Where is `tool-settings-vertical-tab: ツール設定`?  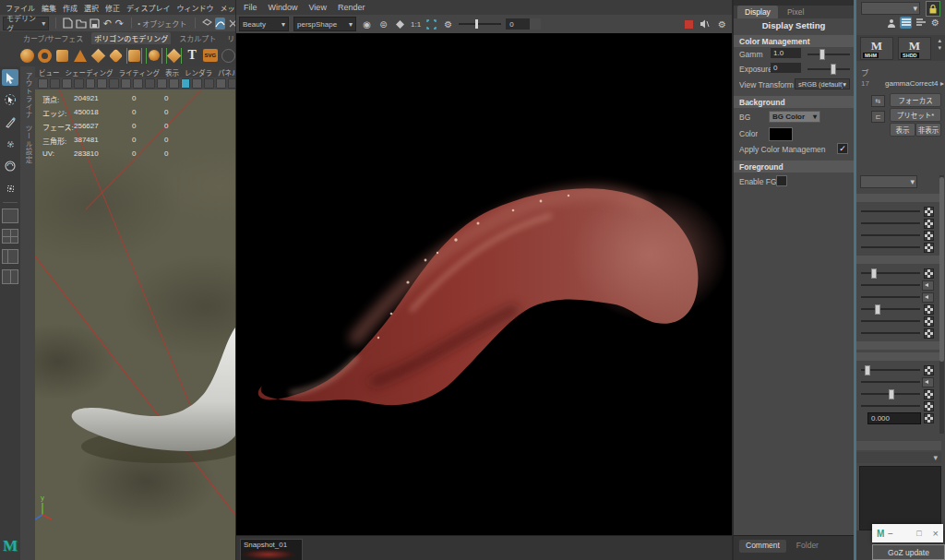
tool-settings-vertical-tab: ツール設定 is located at coordinates (28, 144).